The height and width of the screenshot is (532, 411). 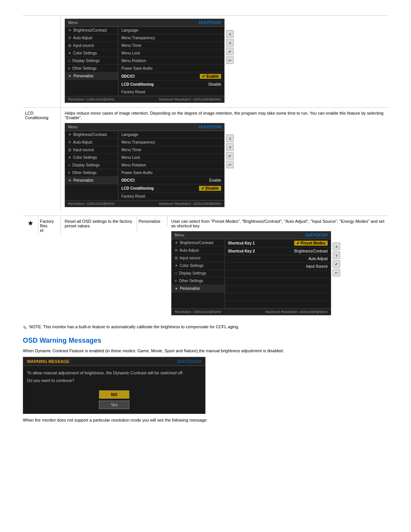 What do you see at coordinates (230, 51) in the screenshot?
I see `osd-btn-check-1: ✔` at bounding box center [230, 51].